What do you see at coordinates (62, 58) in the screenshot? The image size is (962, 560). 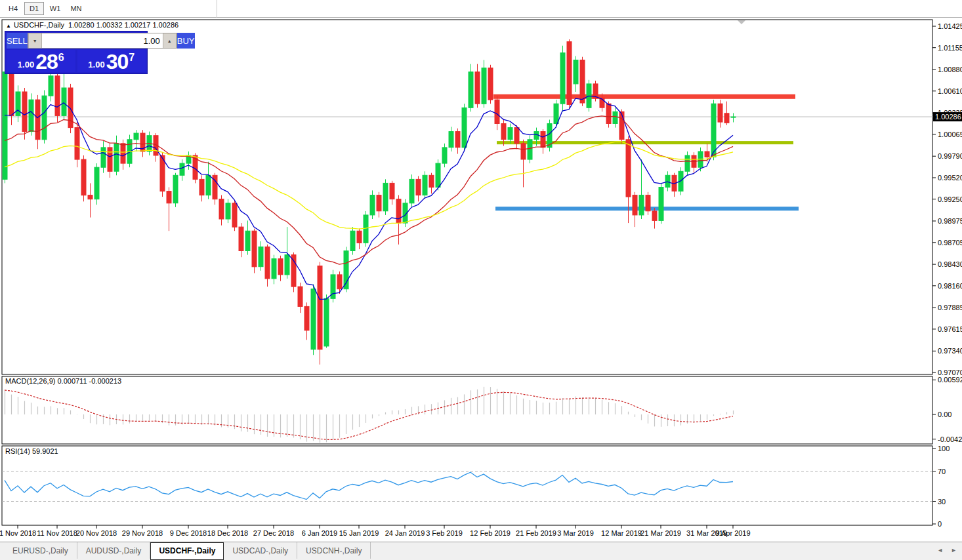 I see `sell-price-pip: 6` at bounding box center [62, 58].